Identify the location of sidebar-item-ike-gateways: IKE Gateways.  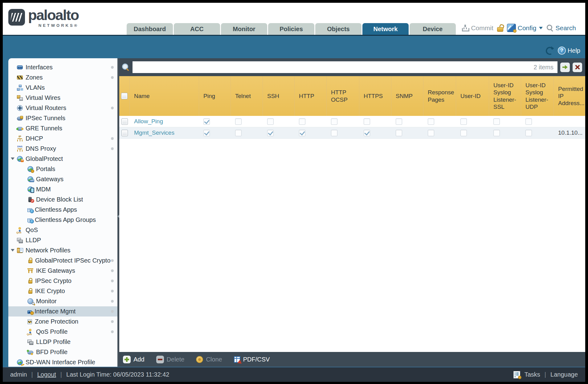
(63, 271).